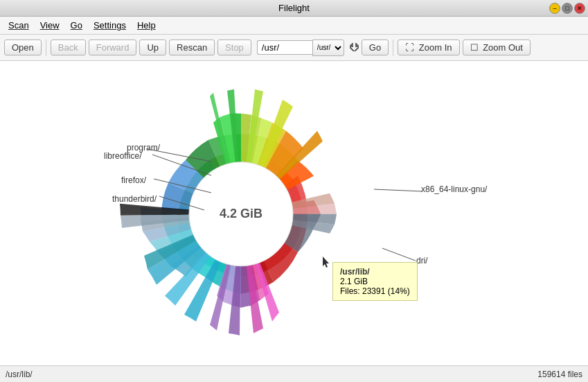 The width and height of the screenshot is (588, 382). I want to click on zoom-in-icon: ⛶, so click(410, 47).